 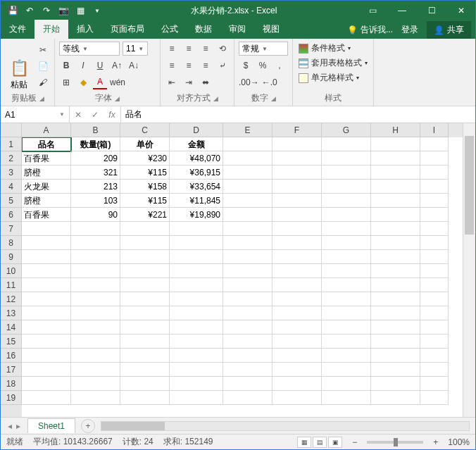 I want to click on cell-D11, so click(x=196, y=285).